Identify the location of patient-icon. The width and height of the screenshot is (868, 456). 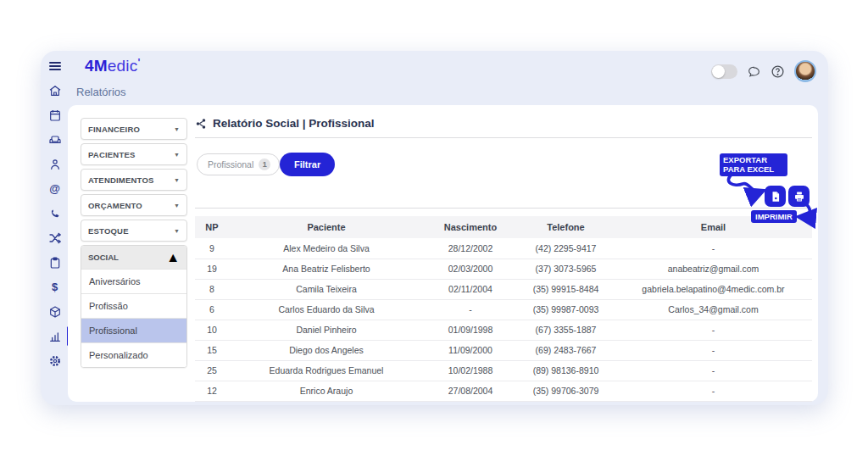
(55, 164).